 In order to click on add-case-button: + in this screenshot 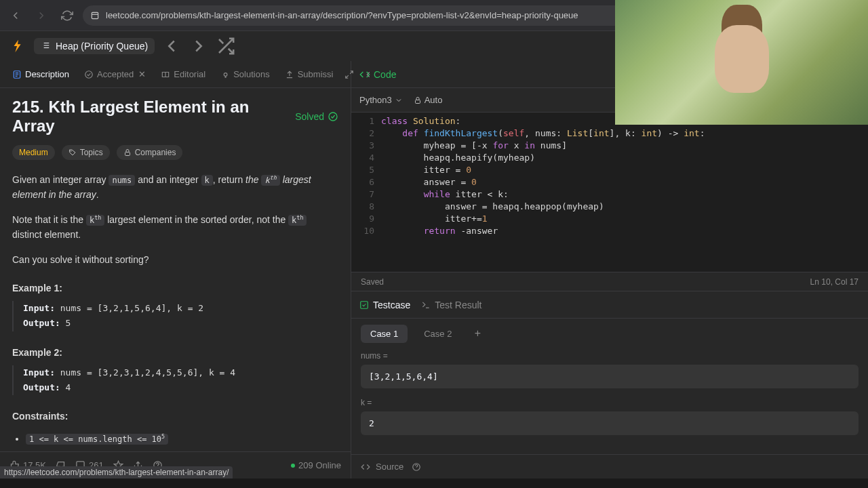, I will do `click(477, 333)`.